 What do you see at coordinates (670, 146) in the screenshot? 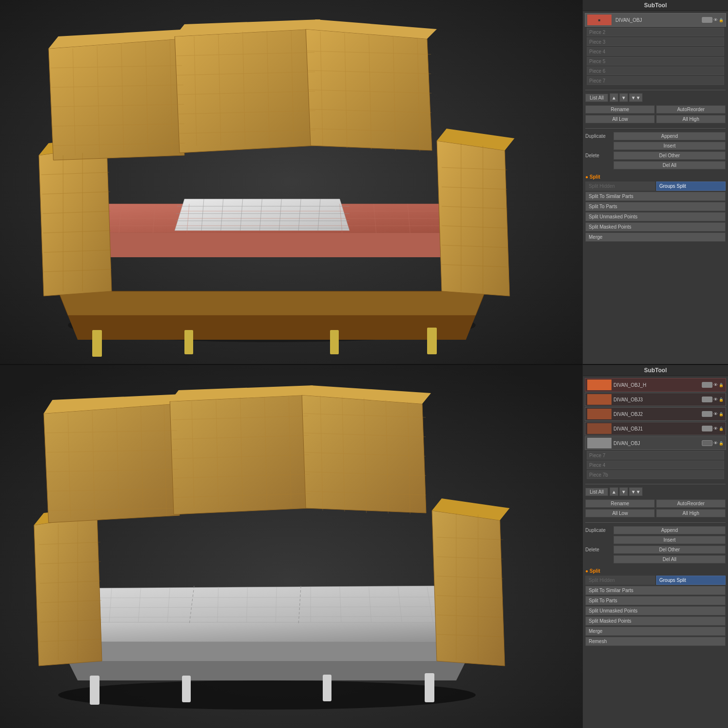
I see `insert-button: Insert` at bounding box center [670, 146].